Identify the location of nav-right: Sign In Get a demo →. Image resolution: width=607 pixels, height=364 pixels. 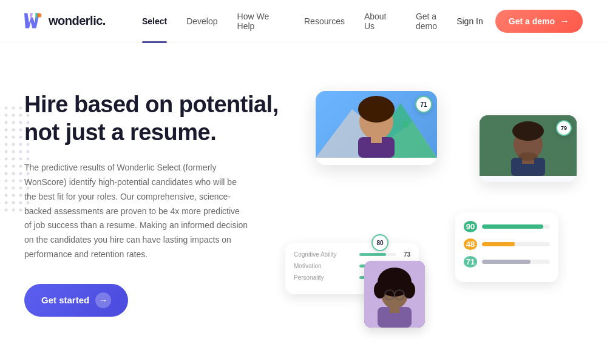
(520, 21).